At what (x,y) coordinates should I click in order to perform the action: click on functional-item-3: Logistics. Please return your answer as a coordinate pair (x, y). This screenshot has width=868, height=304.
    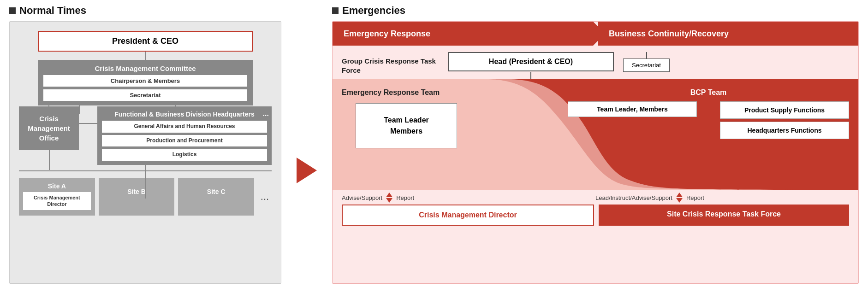
    Looking at the image, I should click on (184, 155).